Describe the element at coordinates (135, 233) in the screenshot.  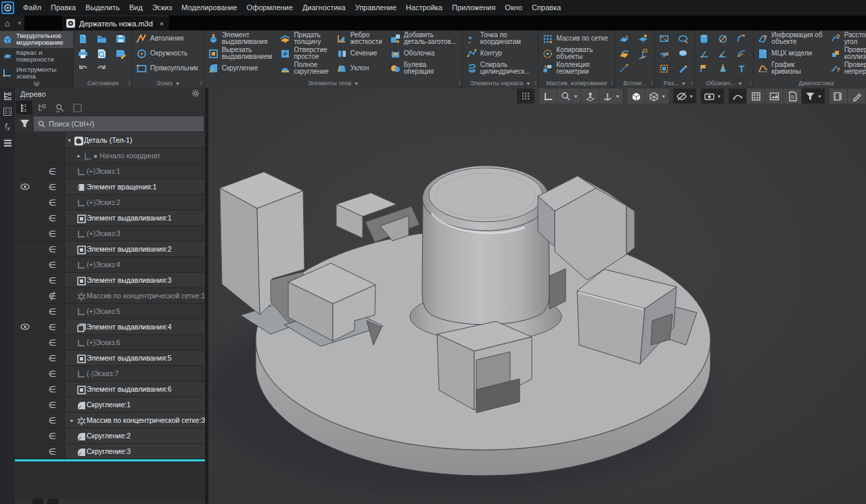
I see `tree-item: (+)Эскиз:3` at that location.